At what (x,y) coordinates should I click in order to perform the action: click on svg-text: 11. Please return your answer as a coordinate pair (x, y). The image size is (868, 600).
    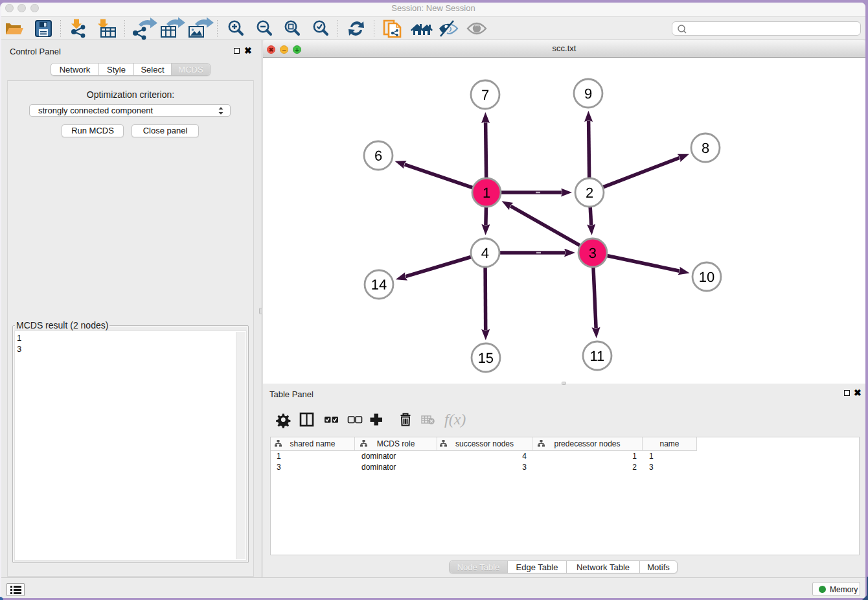
    Looking at the image, I should click on (597, 356).